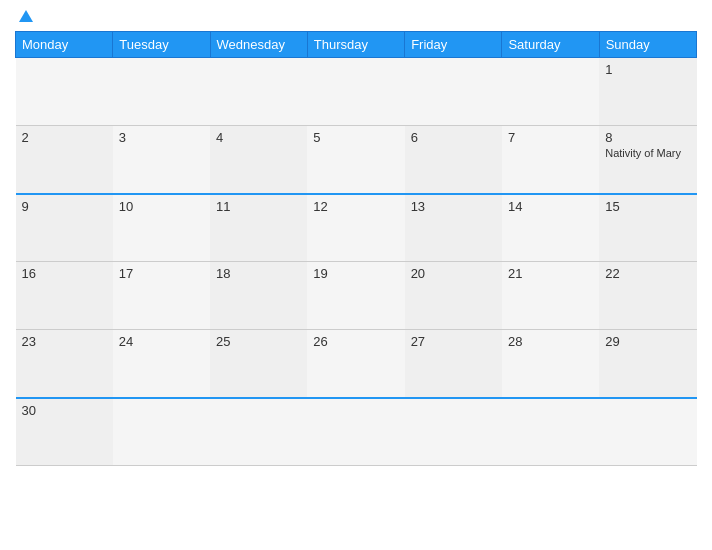  I want to click on week-row-4: 23242526272829, so click(356, 364).